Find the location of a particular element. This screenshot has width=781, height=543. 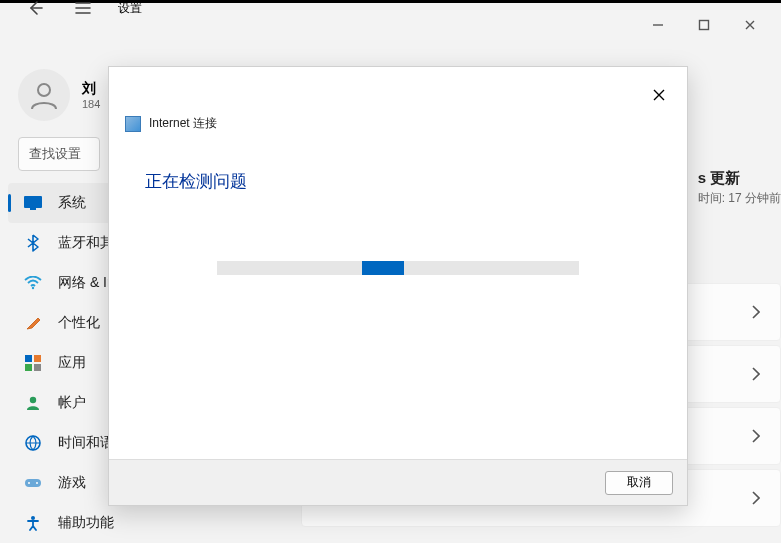

dialog-footer: 取消 is located at coordinates (398, 482).